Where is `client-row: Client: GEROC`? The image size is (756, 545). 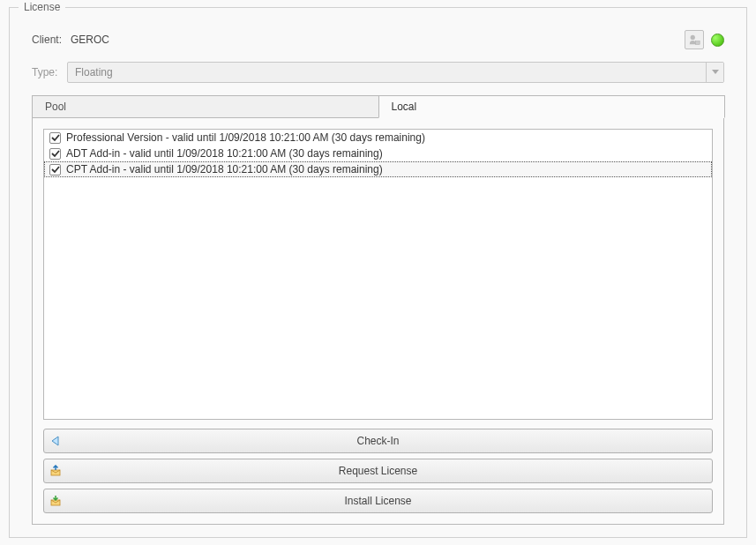
client-row: Client: GEROC is located at coordinates (378, 40).